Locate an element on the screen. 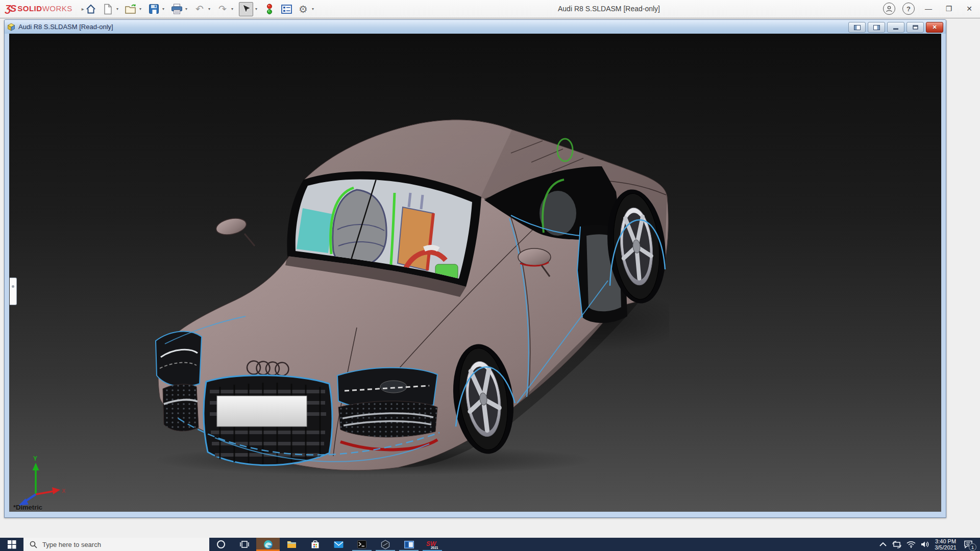  show-left-pane-button is located at coordinates (857, 28).